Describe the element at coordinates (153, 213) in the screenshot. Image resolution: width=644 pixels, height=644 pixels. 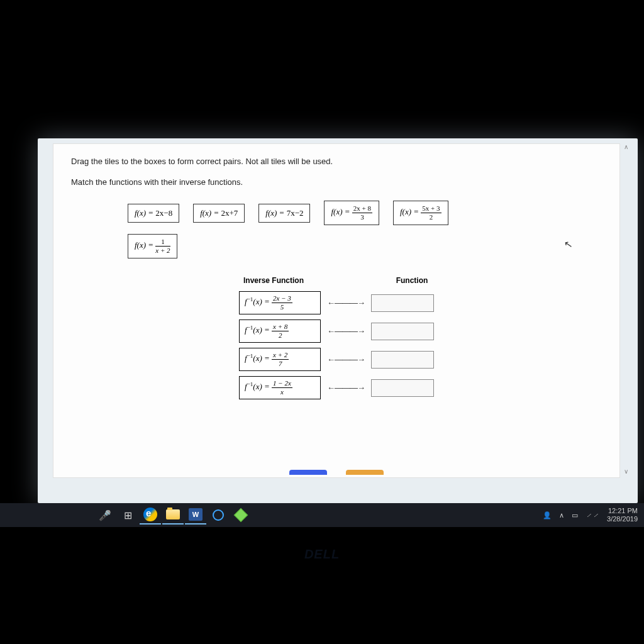
I see `tile-fx-2x-minus-8: f(x) = 2x−8` at that location.